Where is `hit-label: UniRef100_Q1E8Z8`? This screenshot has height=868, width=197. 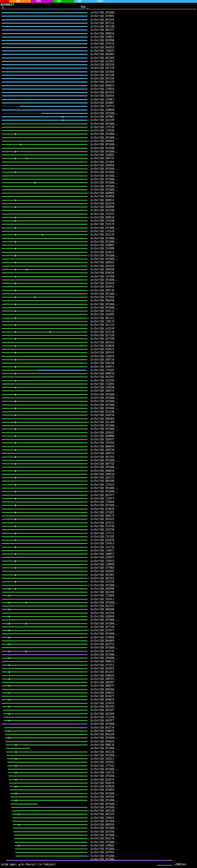 hit-label: UniRef100_Q1E8Z8 is located at coordinates (102, 540).